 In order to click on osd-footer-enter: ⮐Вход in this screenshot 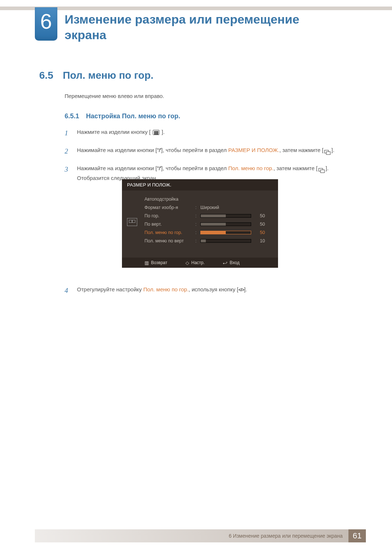, I will do `click(231, 263)`.